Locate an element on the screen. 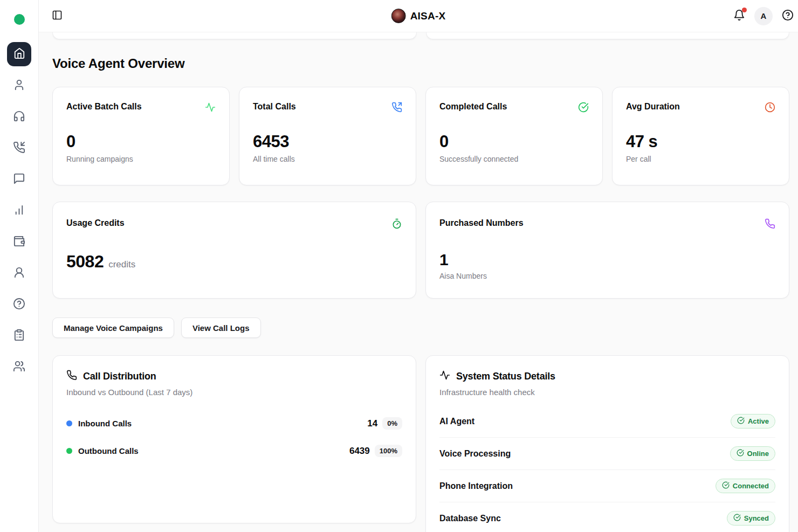  stat-card-title: Avg Duration is located at coordinates (653, 107).